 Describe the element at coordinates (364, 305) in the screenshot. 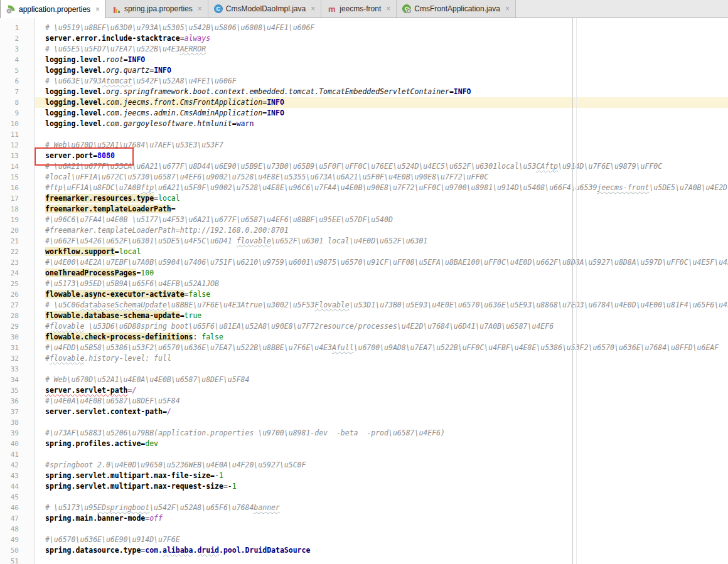

I see `code-line: 27# \u5C06databaseSchemaUpdate\u8BBE\u7F…` at that location.